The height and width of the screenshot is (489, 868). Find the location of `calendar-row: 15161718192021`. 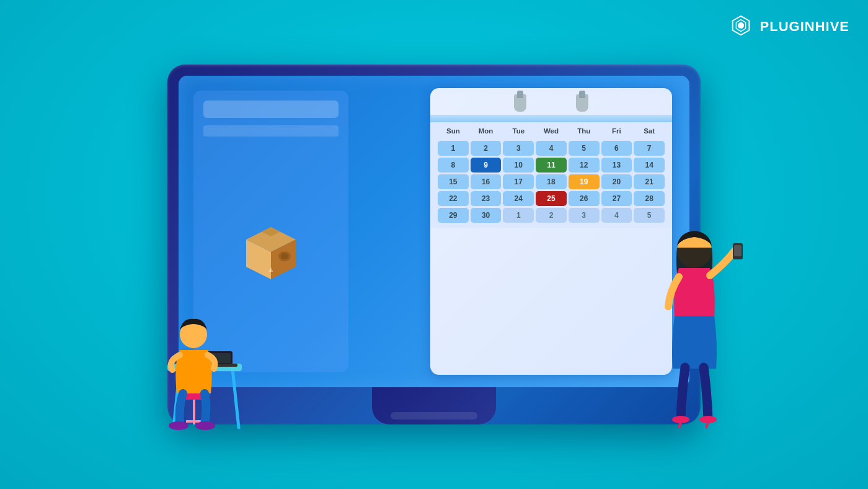

calendar-row: 15161718192021 is located at coordinates (551, 182).